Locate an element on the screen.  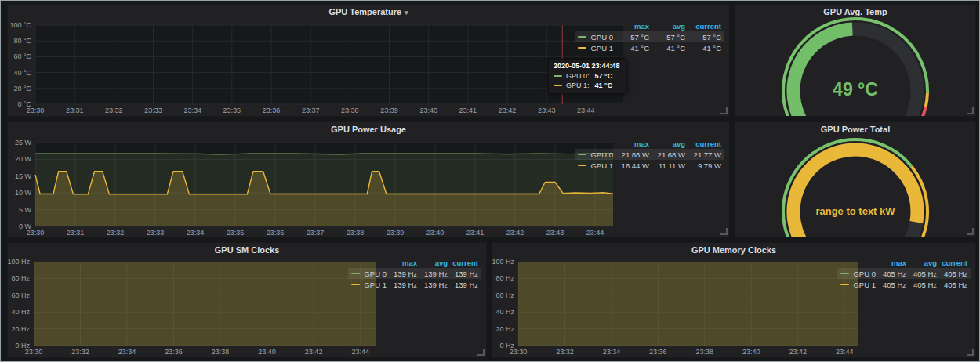
legend-stat-max: 57 °C is located at coordinates (631, 38).